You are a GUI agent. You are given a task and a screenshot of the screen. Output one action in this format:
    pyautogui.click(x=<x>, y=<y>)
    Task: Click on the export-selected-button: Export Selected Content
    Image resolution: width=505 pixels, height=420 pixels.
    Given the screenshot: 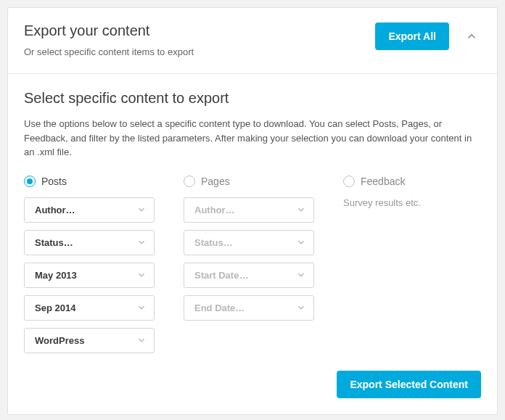 What is the action you would take?
    pyautogui.click(x=409, y=384)
    